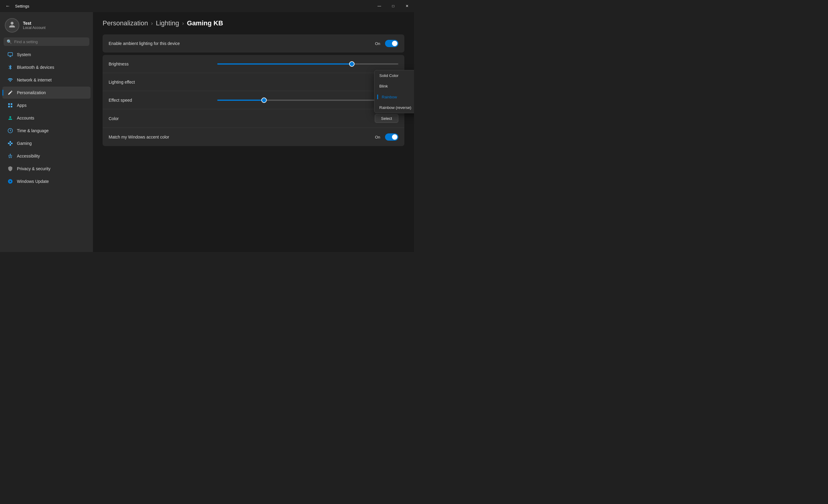  What do you see at coordinates (139, 137) in the screenshot?
I see `accent-match-label: Match my Windows accent color` at bounding box center [139, 137].